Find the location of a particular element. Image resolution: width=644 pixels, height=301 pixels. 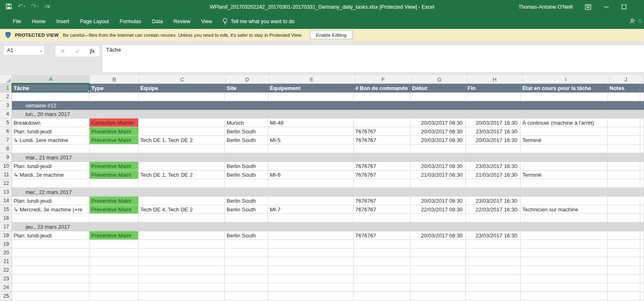

cell-E22 is located at coordinates (311, 270).